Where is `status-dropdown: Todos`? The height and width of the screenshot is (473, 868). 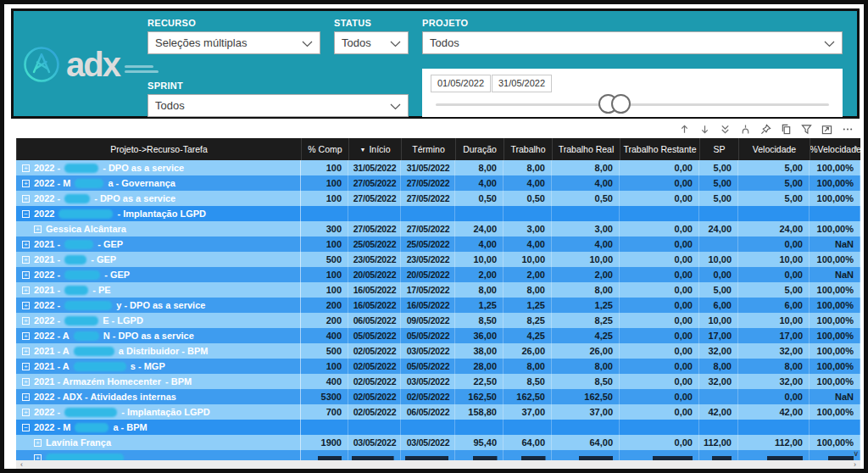 status-dropdown: Todos is located at coordinates (371, 42).